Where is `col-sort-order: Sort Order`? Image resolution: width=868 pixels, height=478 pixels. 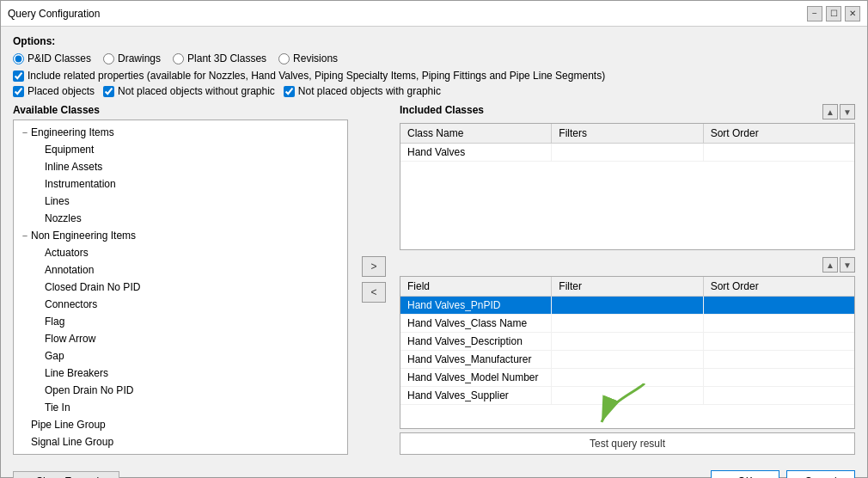
col-sort-order: Sort Order is located at coordinates (779, 133).